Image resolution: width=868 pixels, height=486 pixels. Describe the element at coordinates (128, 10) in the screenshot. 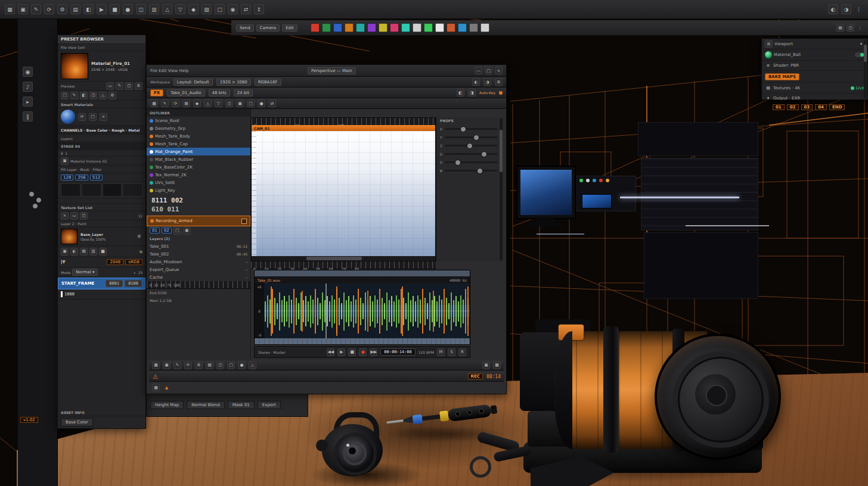

I see `toolbar-icon: ●` at that location.